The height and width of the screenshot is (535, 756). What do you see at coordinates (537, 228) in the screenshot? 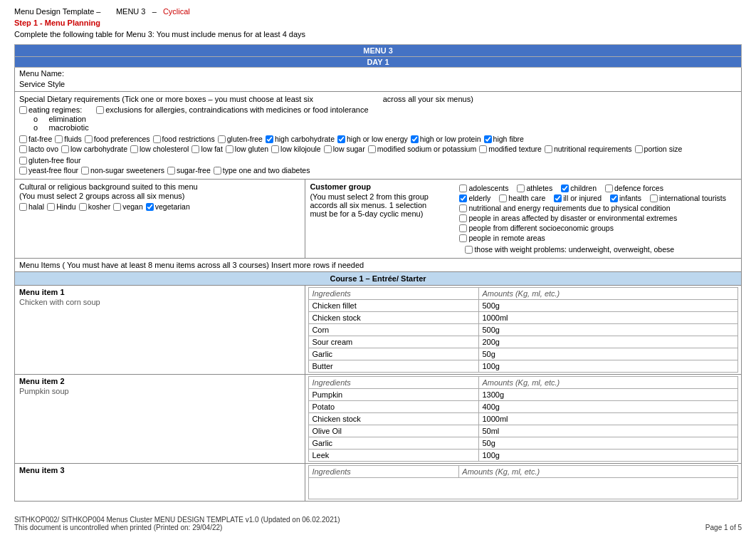
I see `cb-socioeconomic: people from different socioeconomic grou…` at bounding box center [537, 228].